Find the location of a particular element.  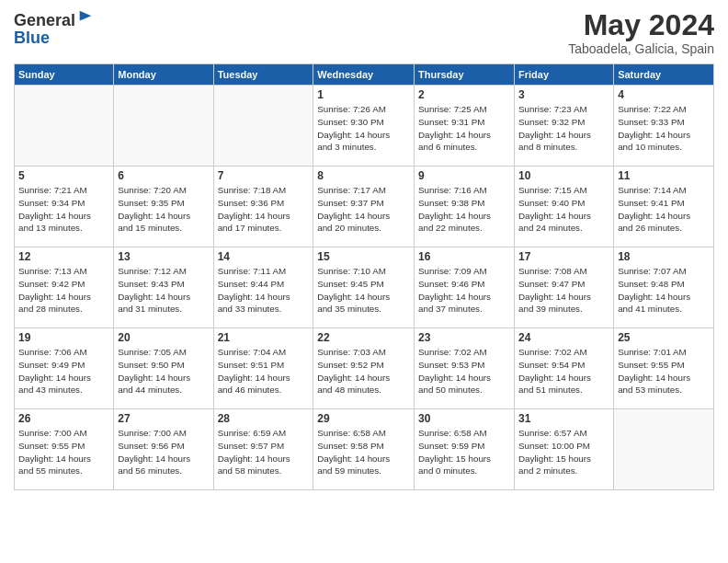

day-number: 31 is located at coordinates (564, 419).